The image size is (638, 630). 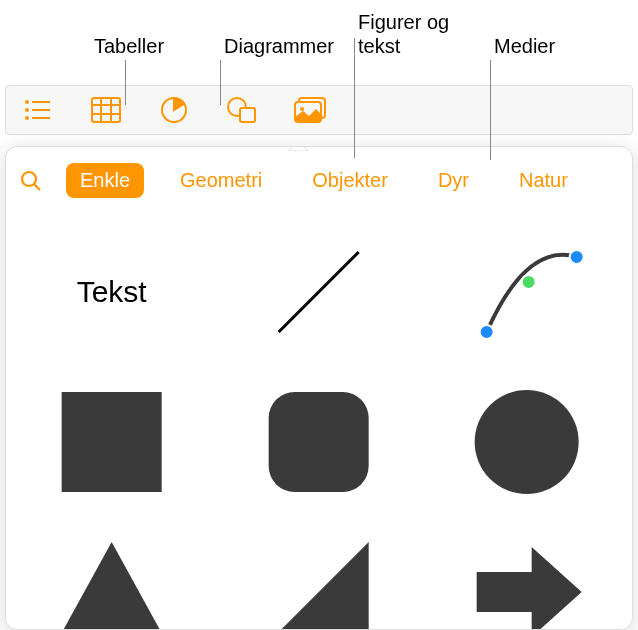 I want to click on pie-chart-icon, so click(x=174, y=110).